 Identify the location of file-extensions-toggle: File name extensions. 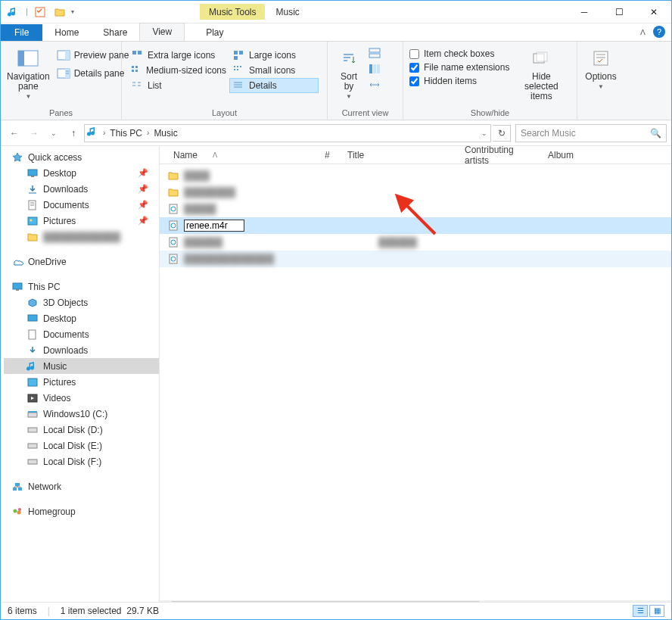
(459, 67).